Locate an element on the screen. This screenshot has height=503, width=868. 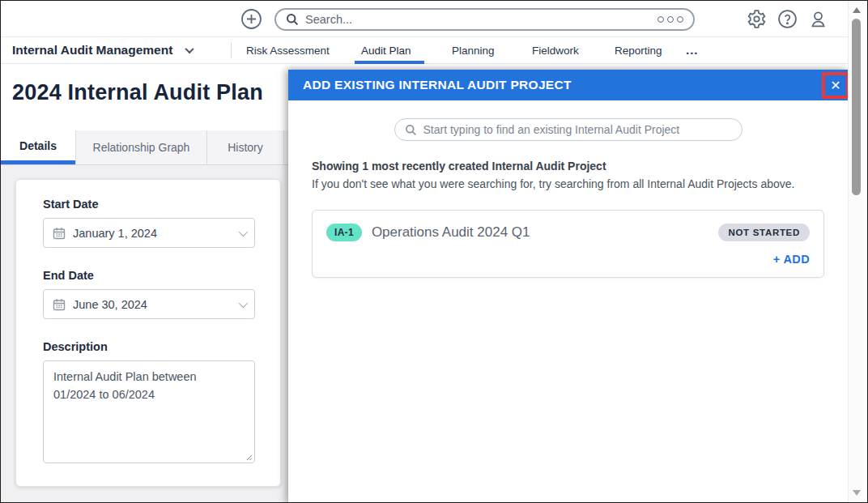
profile-icon is located at coordinates (818, 19).